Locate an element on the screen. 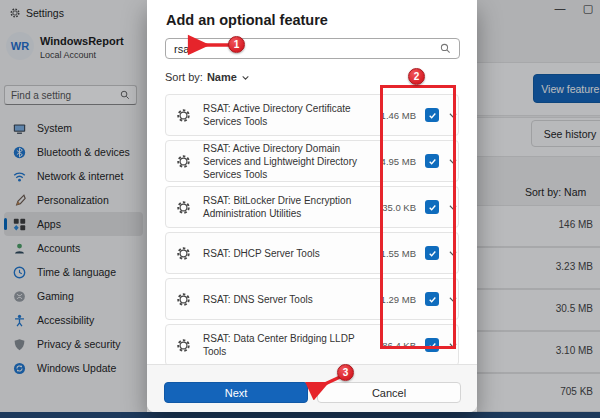 The width and height of the screenshot is (600, 418). sidebar-item-label: Apps is located at coordinates (49, 224).